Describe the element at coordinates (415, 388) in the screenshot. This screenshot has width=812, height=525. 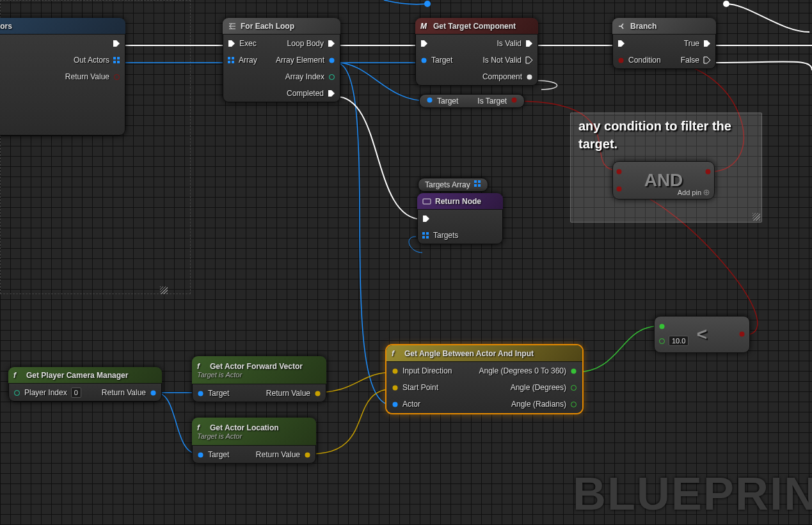
I see `start-point-pin: Start Point` at that location.